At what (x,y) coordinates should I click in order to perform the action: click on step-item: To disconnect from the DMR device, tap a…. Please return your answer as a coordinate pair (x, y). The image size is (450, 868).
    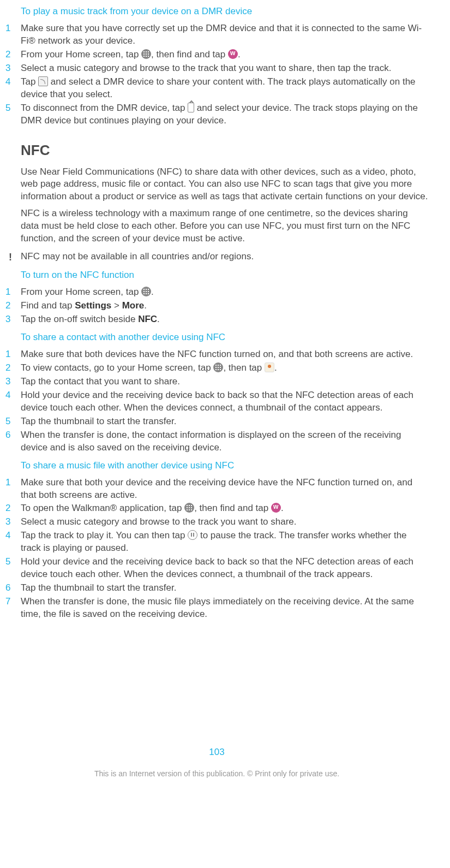
    Looking at the image, I should click on (217, 115).